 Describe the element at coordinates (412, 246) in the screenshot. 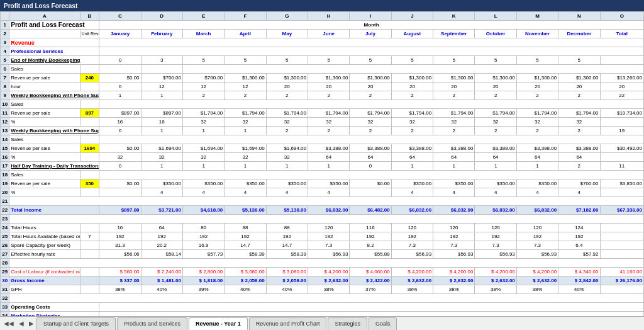

I see `r26c10: 7.3` at that location.